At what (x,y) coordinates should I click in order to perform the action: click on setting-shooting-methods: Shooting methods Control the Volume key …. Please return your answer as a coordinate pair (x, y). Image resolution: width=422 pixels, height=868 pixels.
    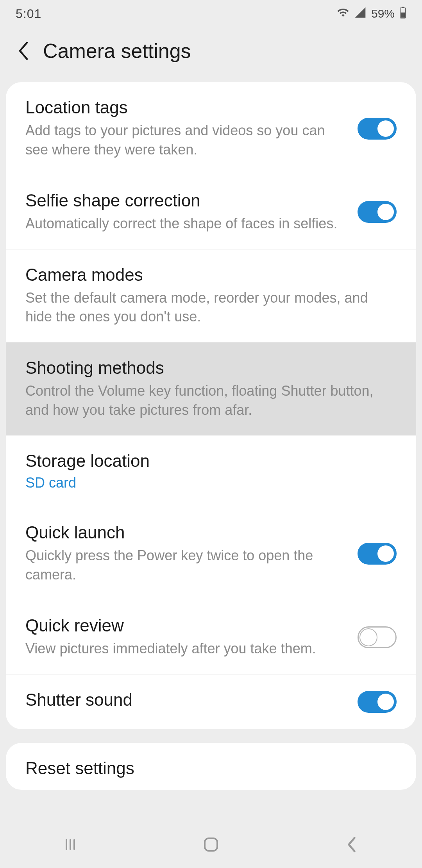
    Looking at the image, I should click on (211, 389).